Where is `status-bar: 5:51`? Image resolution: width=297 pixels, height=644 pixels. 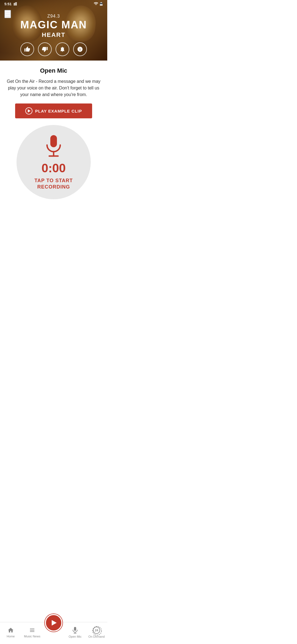
status-bar: 5:51 is located at coordinates (54, 4).